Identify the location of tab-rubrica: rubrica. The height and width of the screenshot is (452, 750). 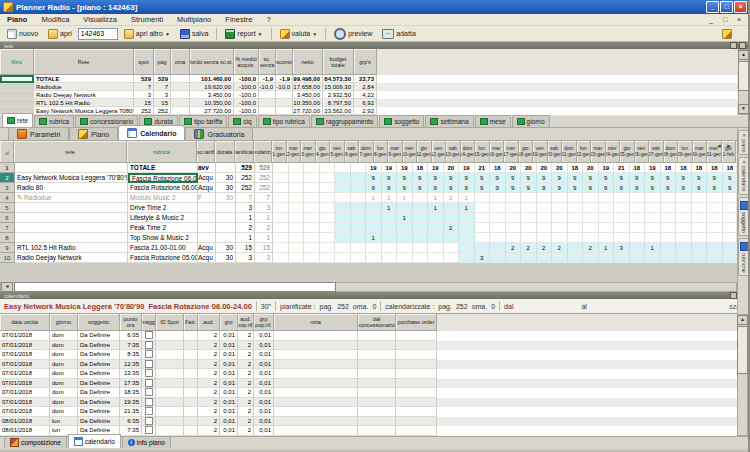
(54, 121).